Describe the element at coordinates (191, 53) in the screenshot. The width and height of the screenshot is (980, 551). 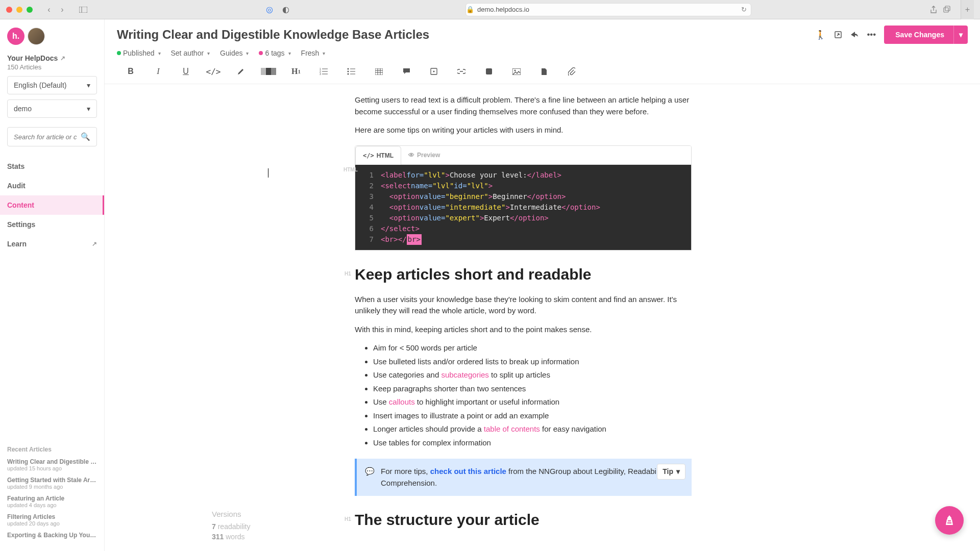
I see `author-dropdown: Set author` at that location.